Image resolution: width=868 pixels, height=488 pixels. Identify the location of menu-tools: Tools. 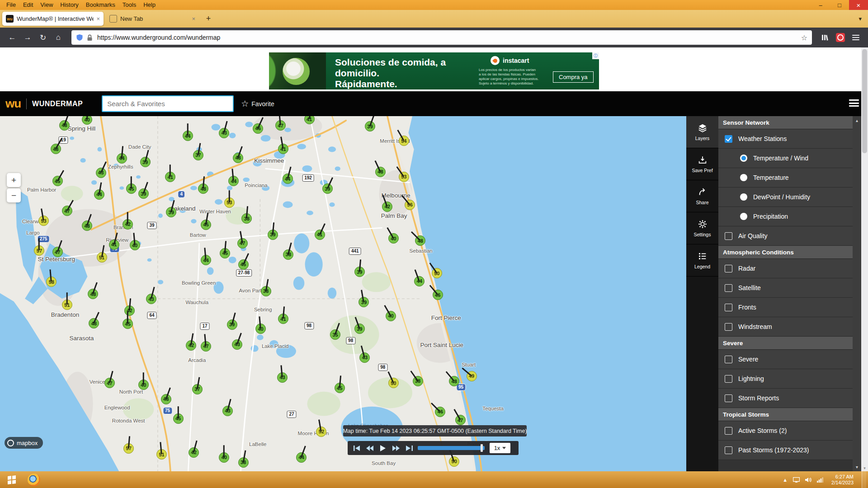
(129, 5).